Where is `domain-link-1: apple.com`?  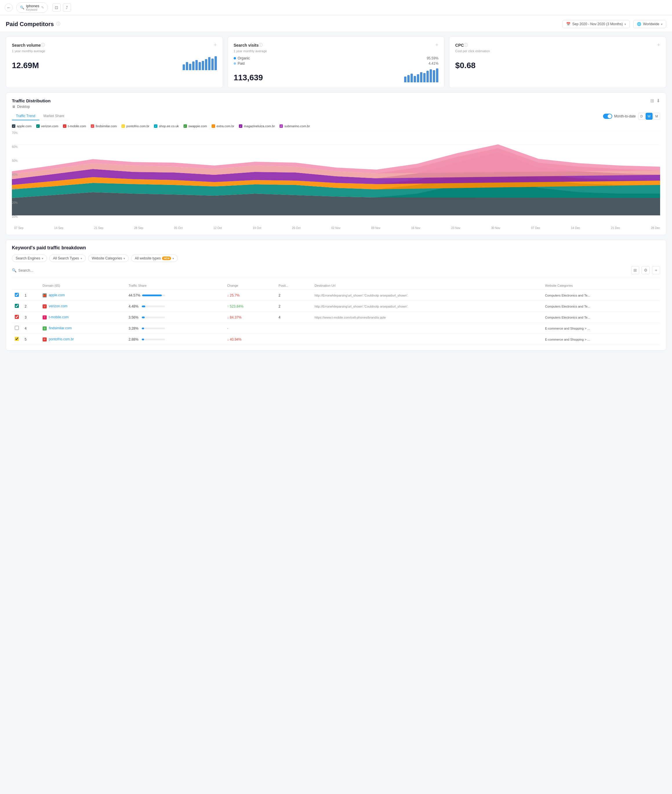
domain-link-1: apple.com is located at coordinates (57, 295).